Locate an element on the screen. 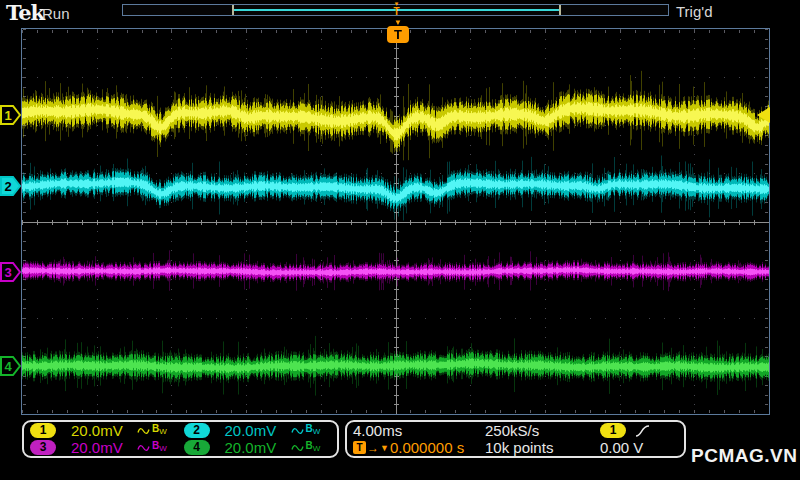 Image resolution: width=800 pixels, height=480 pixels. arrow-down-icon: ▼ is located at coordinates (384, 448).